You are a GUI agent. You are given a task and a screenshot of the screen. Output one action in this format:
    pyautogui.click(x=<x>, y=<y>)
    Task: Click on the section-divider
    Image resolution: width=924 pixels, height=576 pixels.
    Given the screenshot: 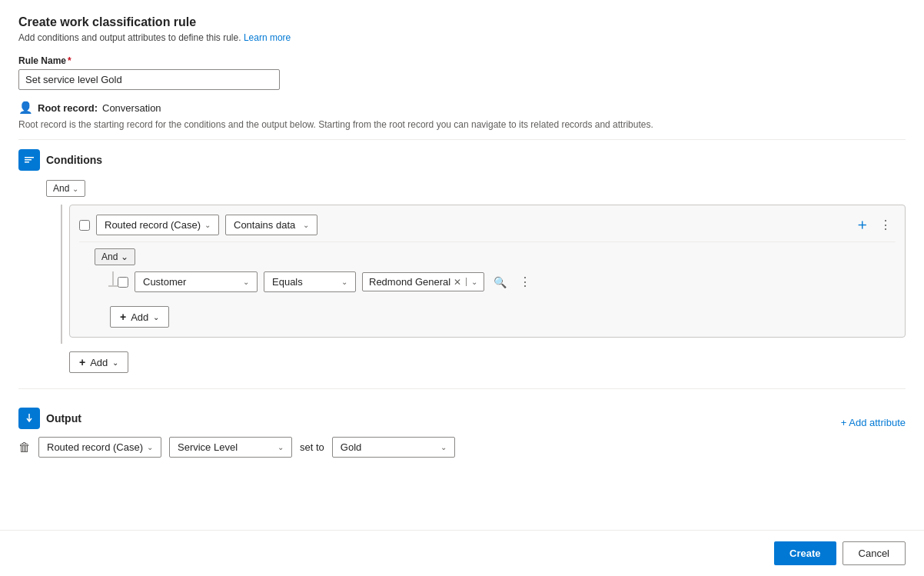 What is the action you would take?
    pyautogui.click(x=462, y=140)
    